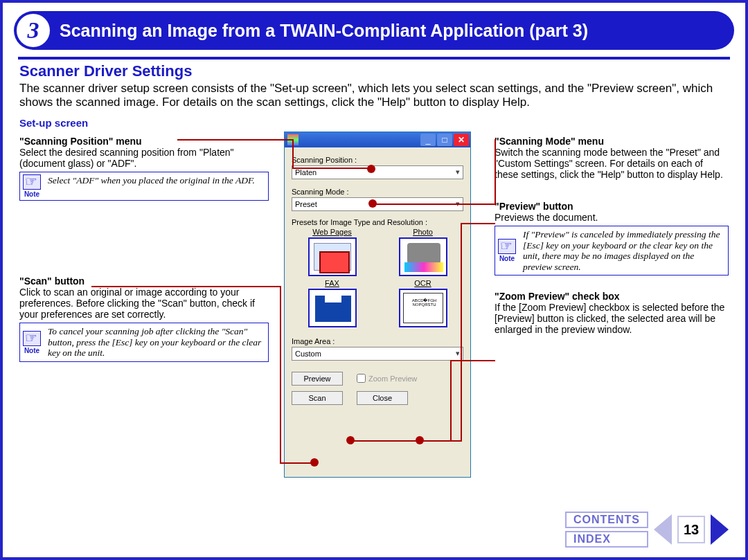  I want to click on callout-title: "Preview" button, so click(612, 206).